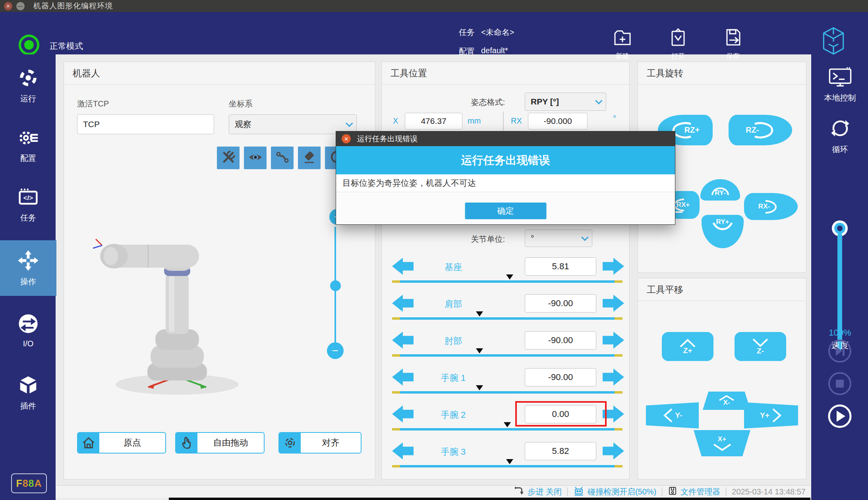  What do you see at coordinates (678, 44) in the screenshot?
I see `open-button: 打开` at bounding box center [678, 44].